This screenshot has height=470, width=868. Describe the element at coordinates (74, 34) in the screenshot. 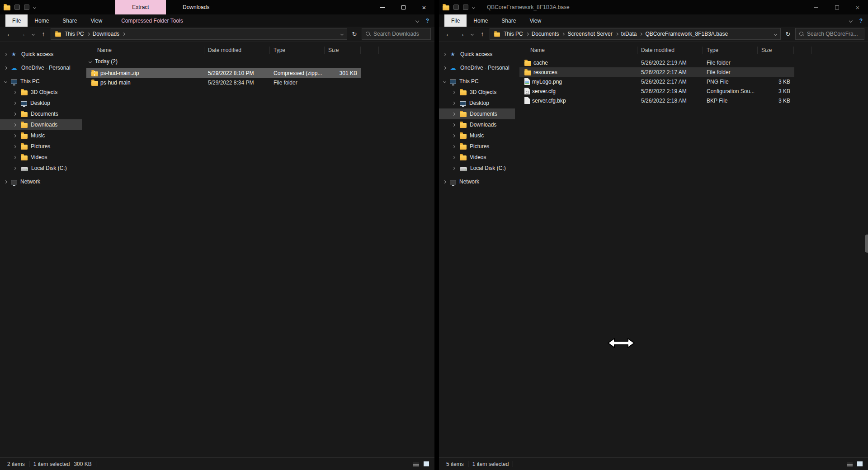

I see `breadcrumb-item: This PC` at that location.